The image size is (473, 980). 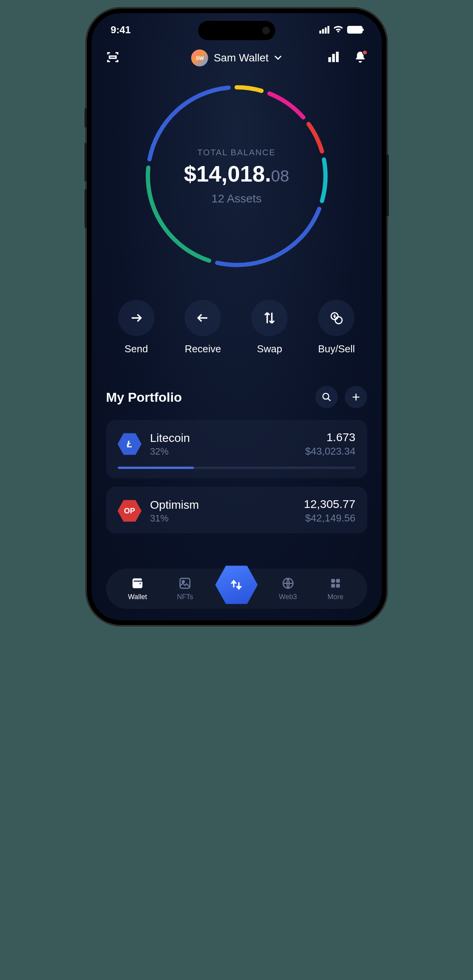 What do you see at coordinates (327, 397) in the screenshot?
I see `search-icon` at bounding box center [327, 397].